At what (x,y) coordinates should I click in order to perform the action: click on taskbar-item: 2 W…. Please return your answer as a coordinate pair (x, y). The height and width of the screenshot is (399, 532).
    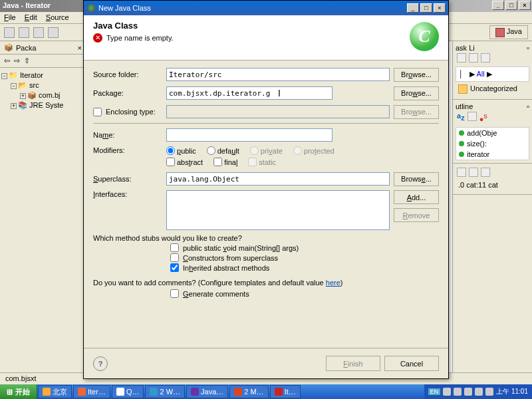
    Looking at the image, I should click on (165, 392).